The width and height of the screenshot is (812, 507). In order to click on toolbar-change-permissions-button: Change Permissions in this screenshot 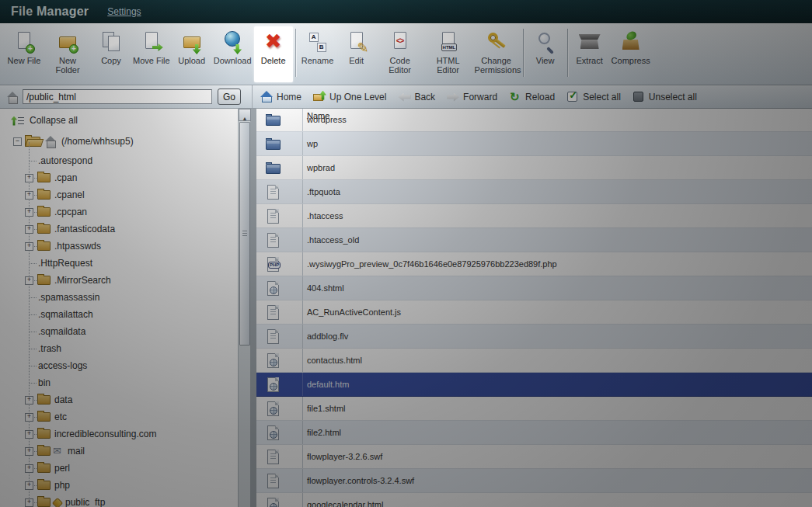, I will do `click(497, 54)`.